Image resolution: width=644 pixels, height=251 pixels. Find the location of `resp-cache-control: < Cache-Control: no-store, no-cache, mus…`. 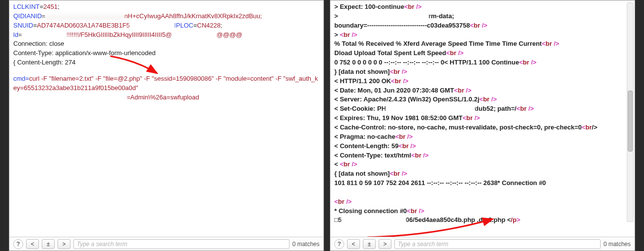

resp-cache-control: < Cache-Control: no-store, no-cache, mus… is located at coordinates (458, 127).